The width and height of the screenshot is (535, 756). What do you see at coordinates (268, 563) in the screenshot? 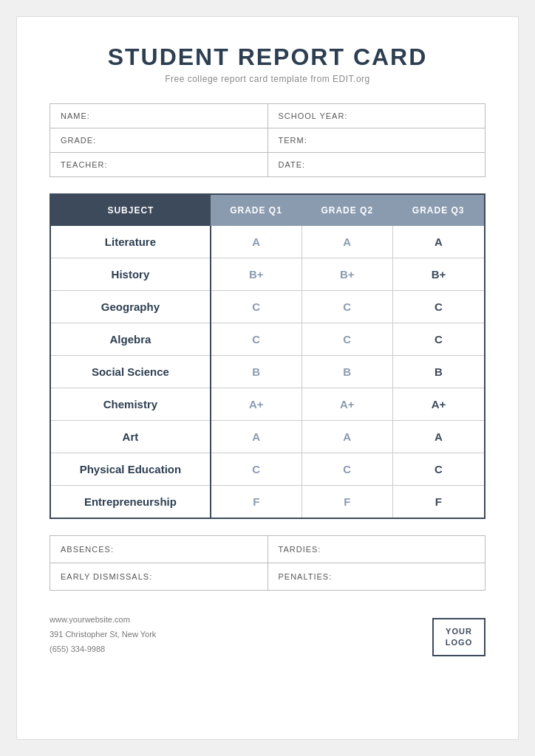
I see `attendance-table: ABSENCES: TARDIES: EARLY DISMISSALS: PEN…` at bounding box center [268, 563].